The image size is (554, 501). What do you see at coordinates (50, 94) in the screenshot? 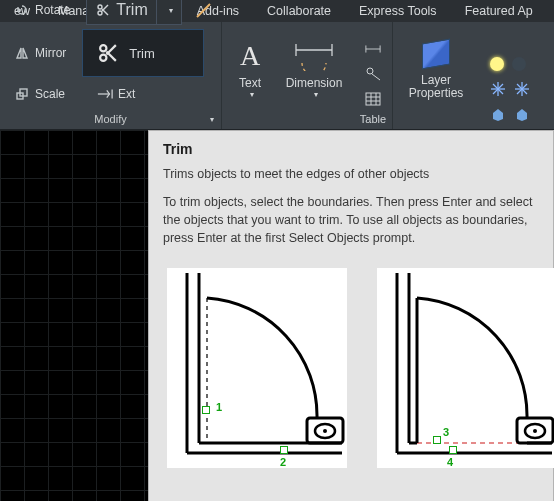
I see `scale-label: Scale` at bounding box center [50, 94].